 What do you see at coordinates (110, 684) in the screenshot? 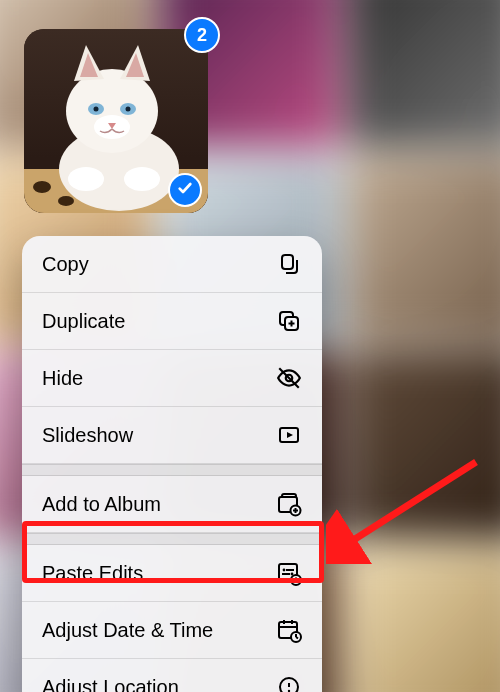
I see `menu-item-label: Adjust Location` at bounding box center [110, 684].